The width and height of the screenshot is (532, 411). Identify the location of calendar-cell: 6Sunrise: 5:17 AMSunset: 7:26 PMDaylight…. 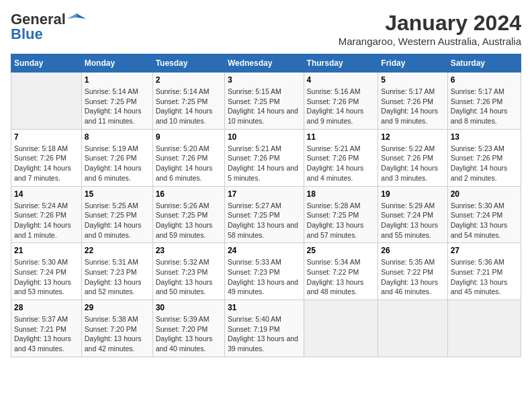
(484, 101).